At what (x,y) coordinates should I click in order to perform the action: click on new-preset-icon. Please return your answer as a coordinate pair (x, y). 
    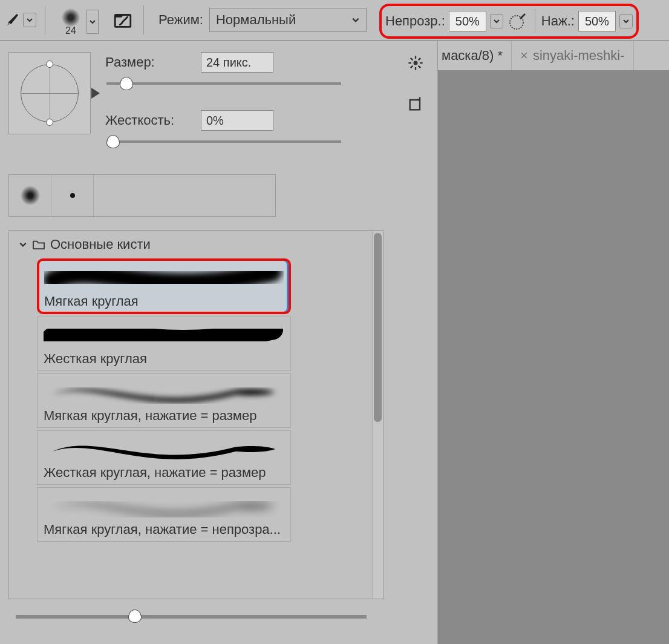
    Looking at the image, I should click on (416, 104).